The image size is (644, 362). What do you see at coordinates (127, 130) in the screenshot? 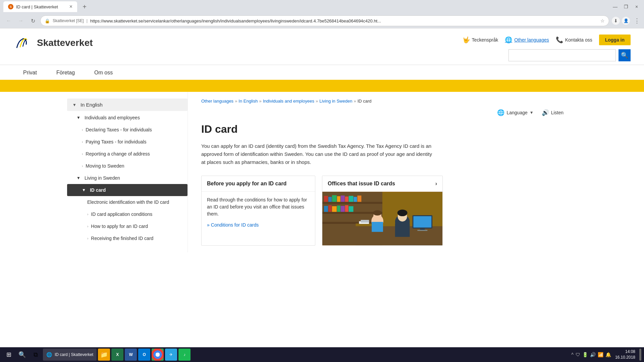
I see `sidebar-item-declaring-taxes: › Declaring Taxes - for individuals` at bounding box center [127, 130].